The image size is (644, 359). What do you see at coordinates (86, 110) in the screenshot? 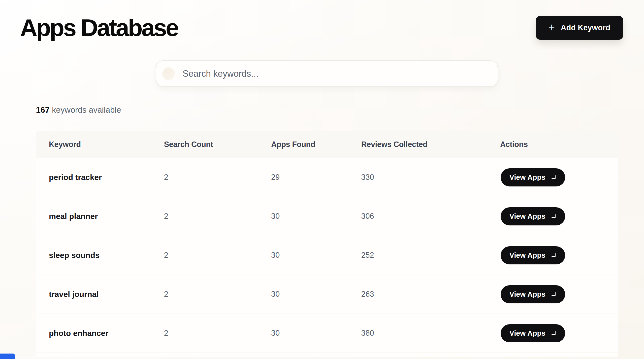
I see `keywords-count-label: keywords available` at bounding box center [86, 110].